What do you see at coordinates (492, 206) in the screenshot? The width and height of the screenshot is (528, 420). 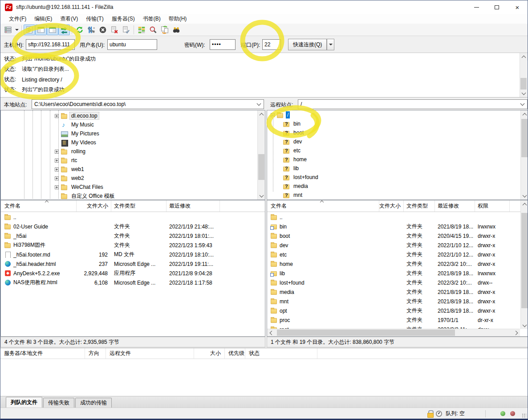 I see `column-header-permissions: 权限` at bounding box center [492, 206].